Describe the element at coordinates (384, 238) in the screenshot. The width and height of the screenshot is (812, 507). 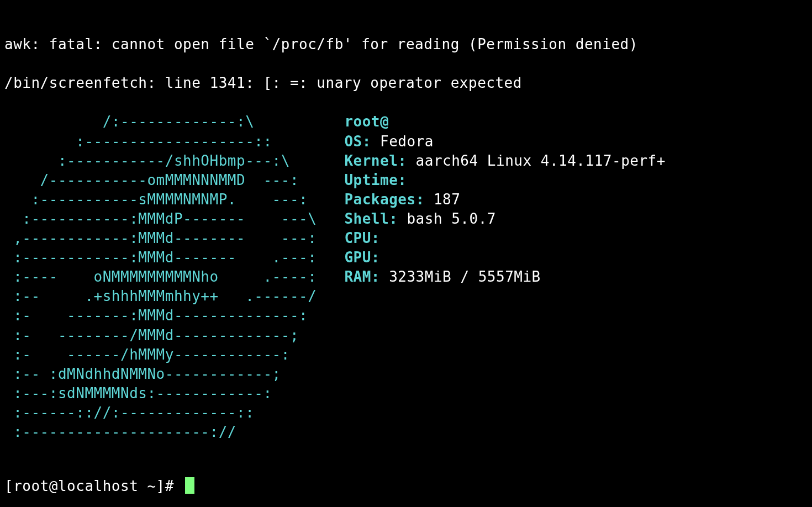
I see `cpu-value` at that location.